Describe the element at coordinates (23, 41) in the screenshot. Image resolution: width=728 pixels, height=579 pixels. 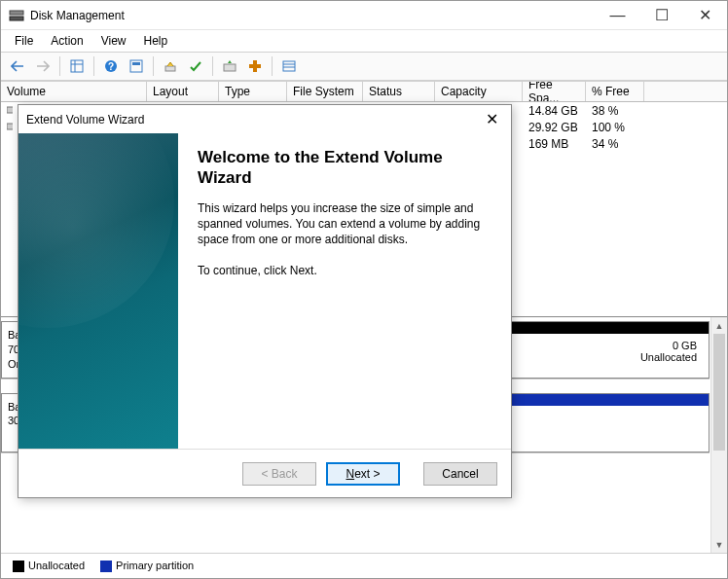
I see `menu-file: File` at that location.